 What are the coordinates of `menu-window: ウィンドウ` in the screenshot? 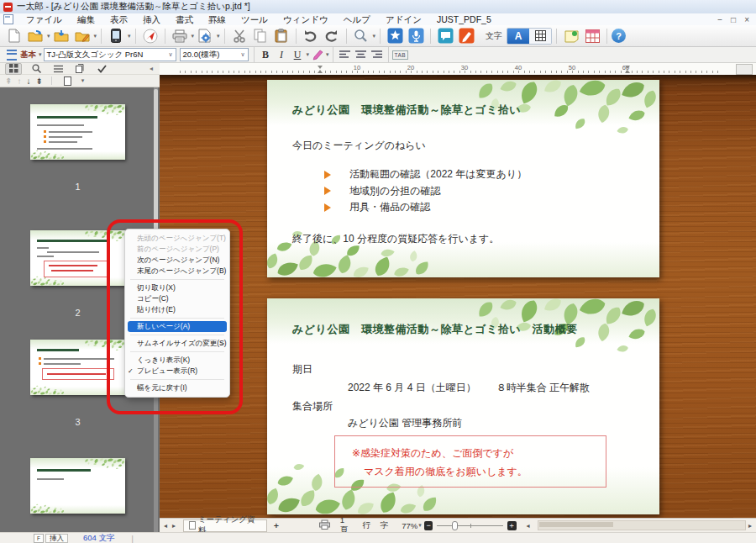 It's located at (306, 19).